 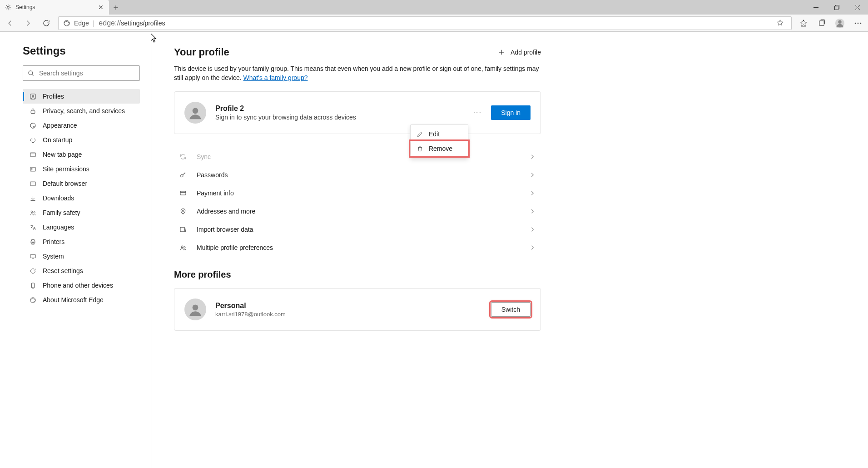 I want to click on add-profile-label: Add profile, so click(x=526, y=52).